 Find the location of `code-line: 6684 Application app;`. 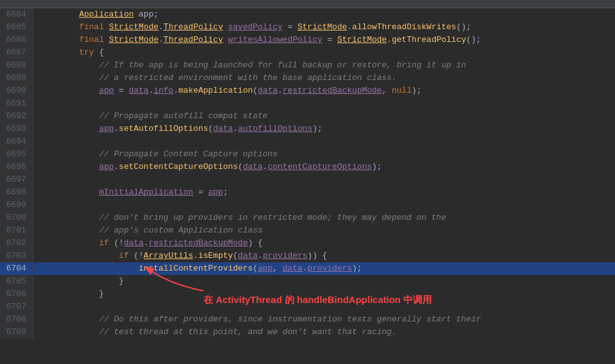

code-line: 6684 Application app; is located at coordinates (308, 15).